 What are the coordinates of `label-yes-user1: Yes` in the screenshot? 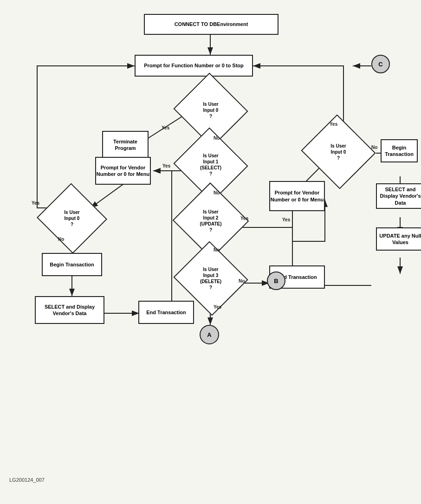 It's located at (166, 166).